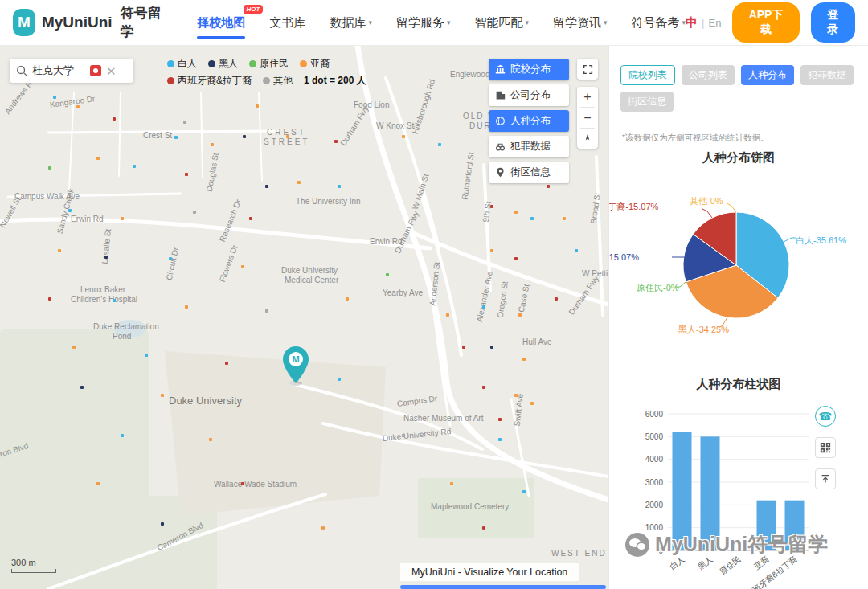 This screenshot has height=589, width=868. What do you see at coordinates (768, 76) in the screenshot?
I see `panel-tab-2: 人种分布` at bounding box center [768, 76].